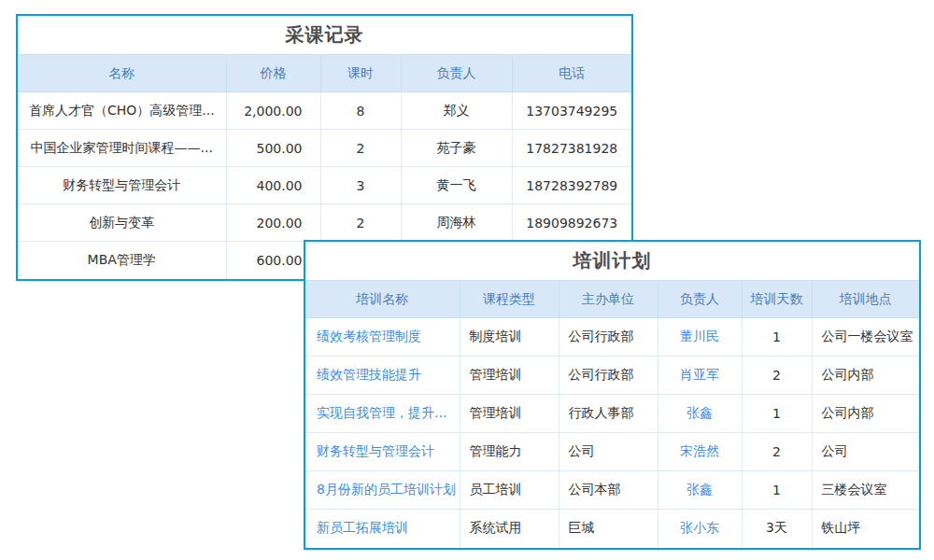  Describe the element at coordinates (361, 111) in the screenshot. I see `hours-cell: 8` at that location.